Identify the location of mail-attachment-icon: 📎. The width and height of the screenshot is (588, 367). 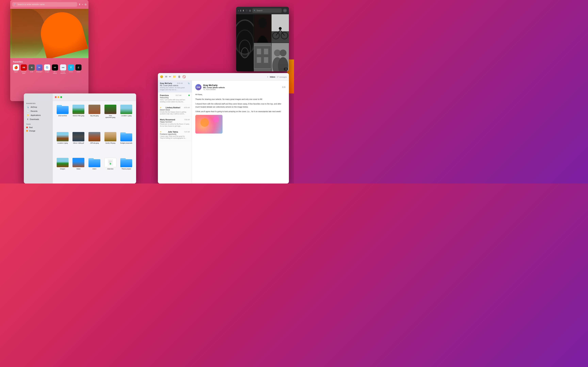
(189, 83).